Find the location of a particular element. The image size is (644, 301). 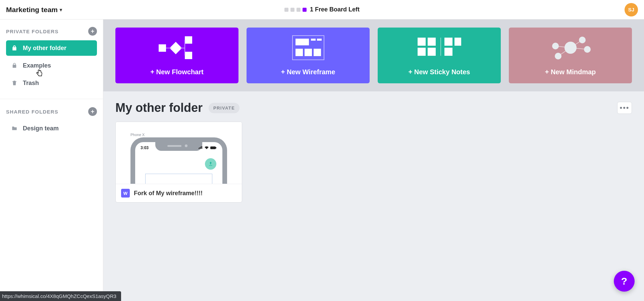

help-icon: ? is located at coordinates (624, 281).